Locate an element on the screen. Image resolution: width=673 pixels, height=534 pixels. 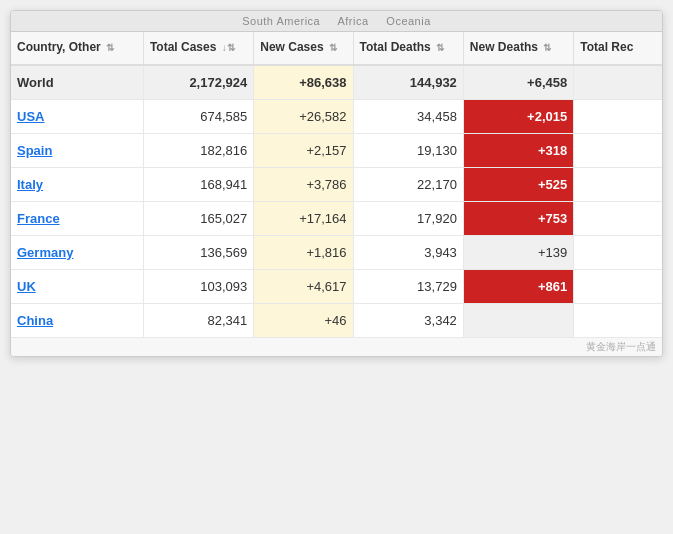
new-deaths-cell: +525 is located at coordinates (518, 184).